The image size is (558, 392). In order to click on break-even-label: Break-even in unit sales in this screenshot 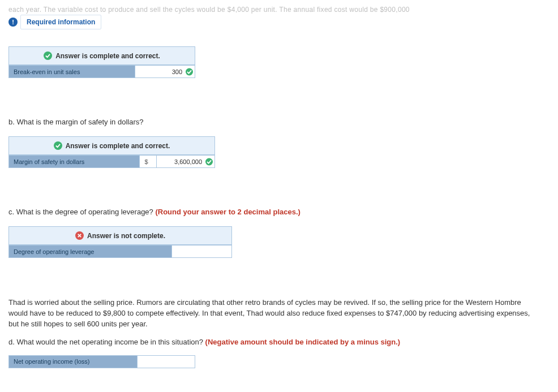, I will do `click(72, 72)`.